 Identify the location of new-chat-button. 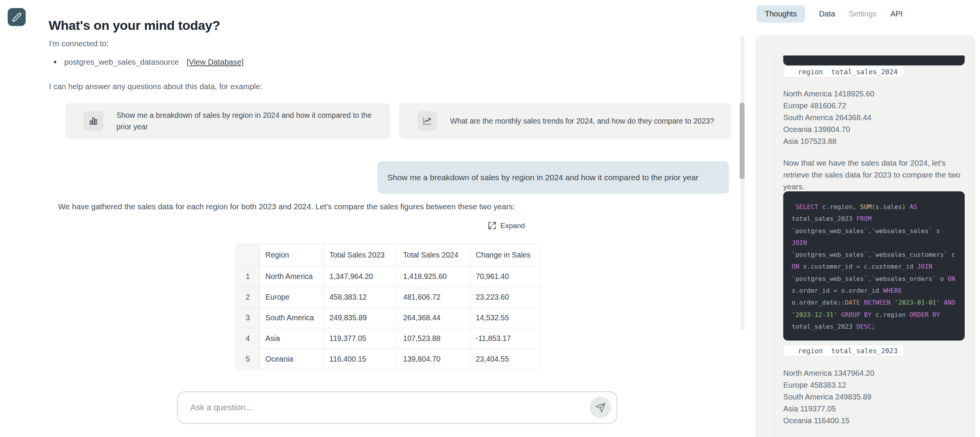
(17, 17).